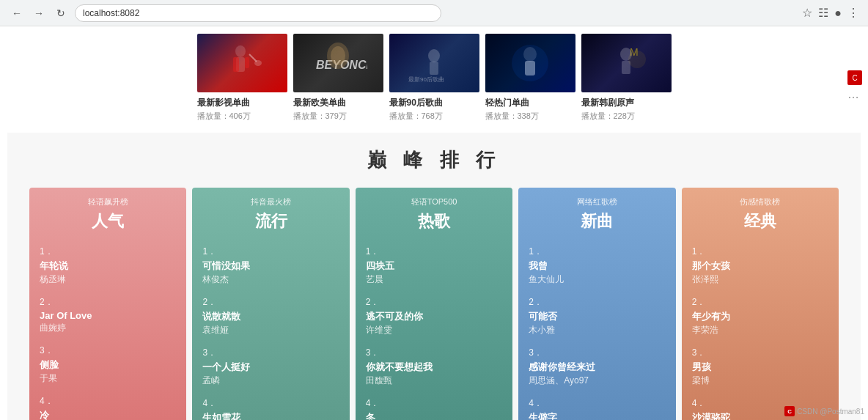  I want to click on chart-item-2-4: 4． 生如雪花 马天宇, so click(271, 409).